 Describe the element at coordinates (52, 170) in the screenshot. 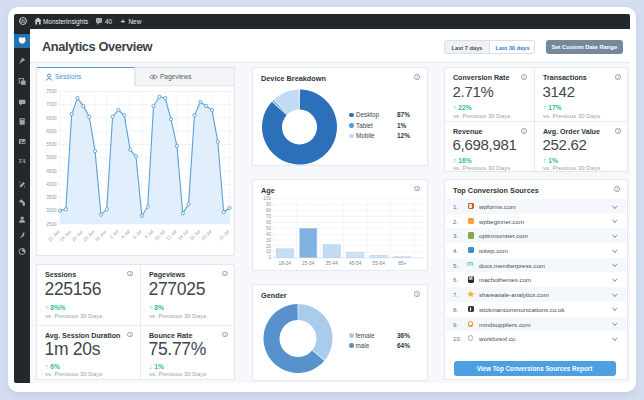

I see `svg-text: 4500` at that location.